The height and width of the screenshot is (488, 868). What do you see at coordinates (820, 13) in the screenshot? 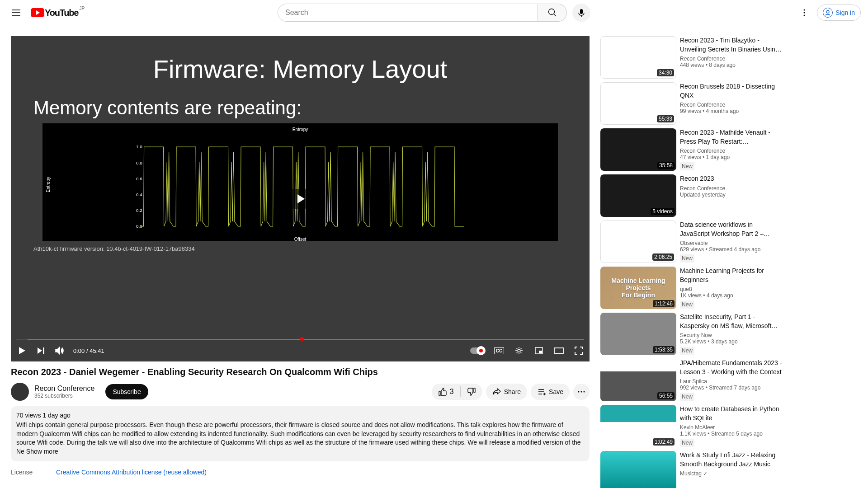
I see `header-end: Sign in` at bounding box center [820, 13].